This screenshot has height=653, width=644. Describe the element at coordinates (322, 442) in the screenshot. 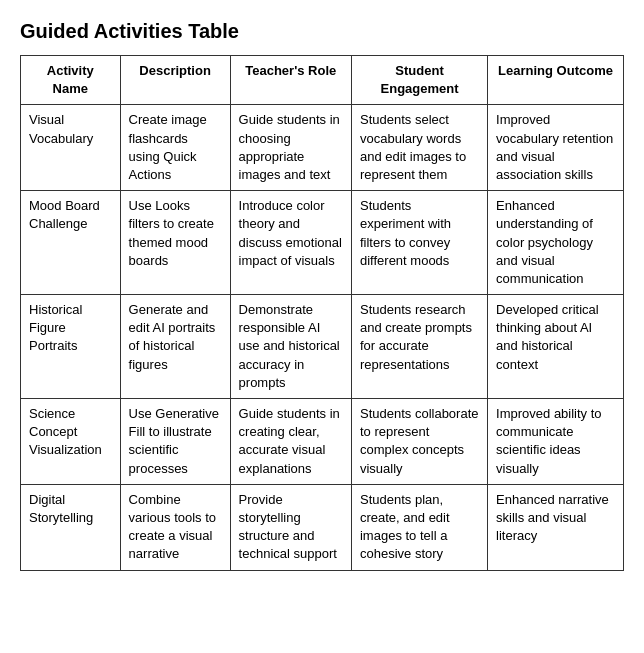

I see `table-row: Science Concept VisualizationUse Generat…` at that location.